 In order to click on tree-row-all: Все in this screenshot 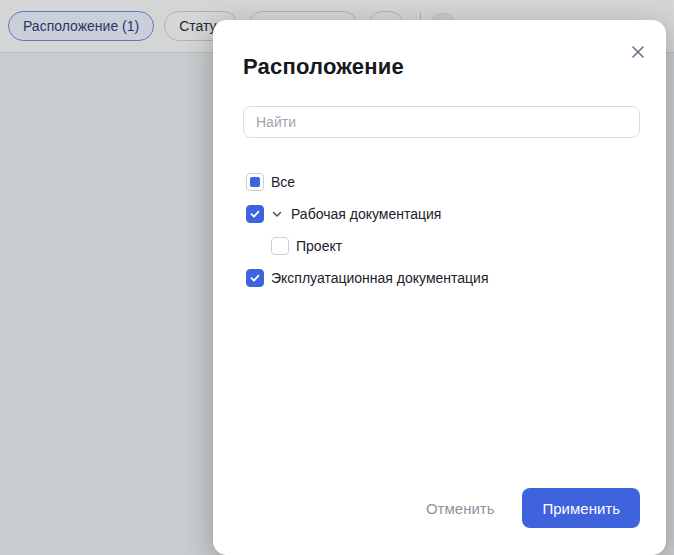, I will do `click(443, 182)`.